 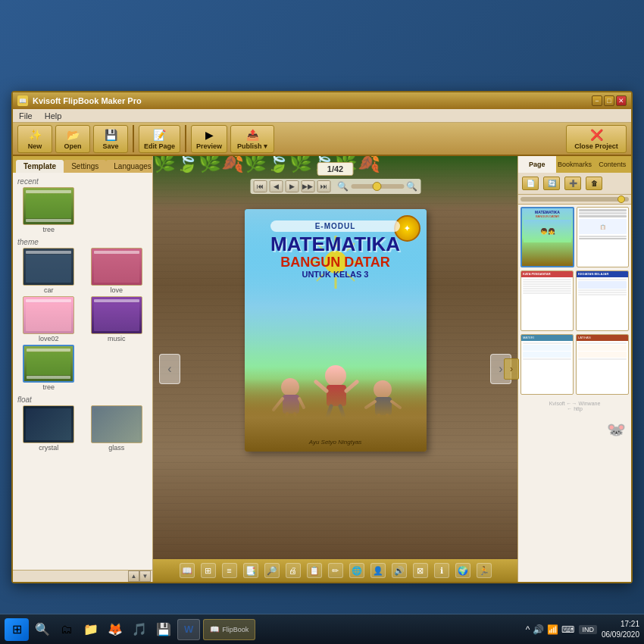 I want to click on template-thumb-love, so click(x=117, y=267).